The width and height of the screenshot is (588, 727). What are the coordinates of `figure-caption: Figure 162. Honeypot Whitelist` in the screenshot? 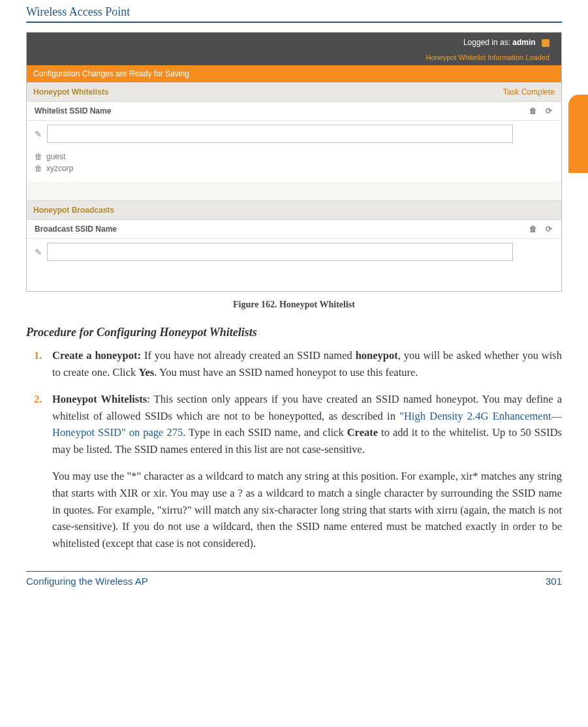 It's located at (294, 305).